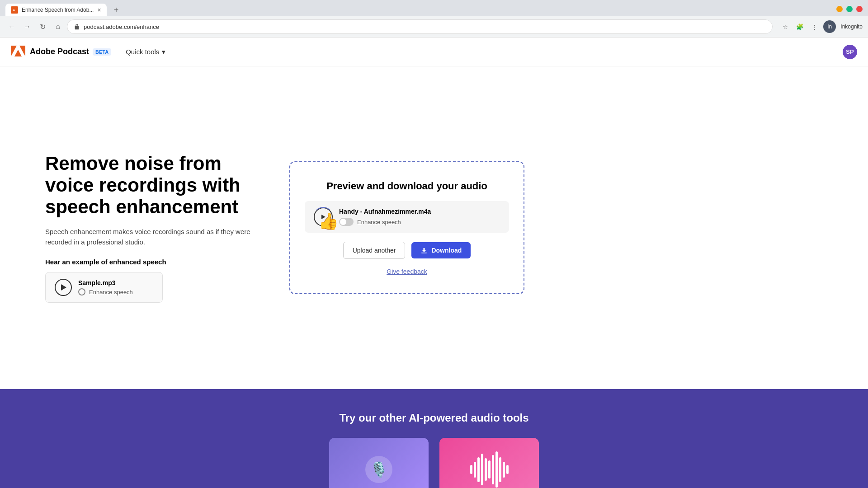  What do you see at coordinates (800, 27) in the screenshot?
I see `browser-toolbar-icons: ☆ 🧩 ⋮` at bounding box center [800, 27].